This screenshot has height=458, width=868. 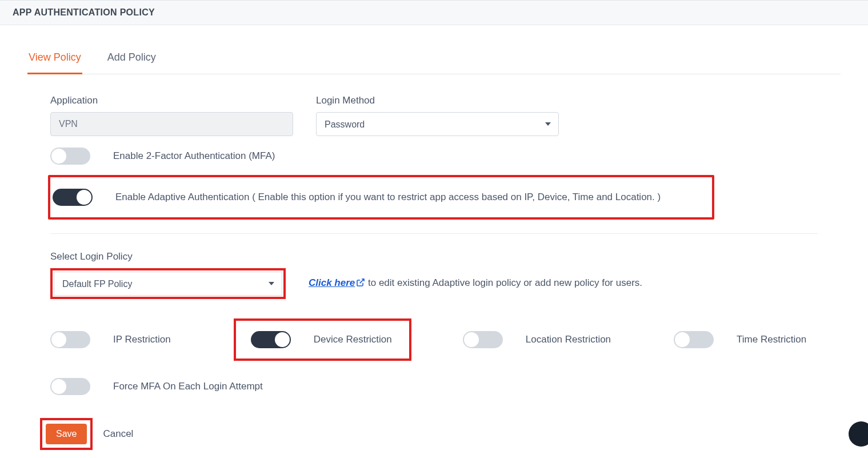 What do you see at coordinates (271, 340) in the screenshot?
I see `device-restriction-toggle` at bounding box center [271, 340].